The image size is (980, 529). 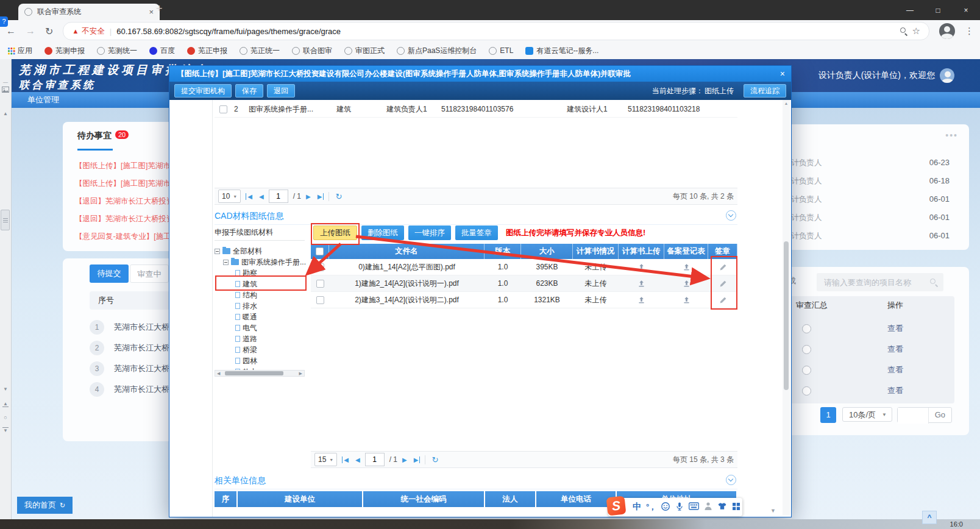 What do you see at coordinates (11, 31) in the screenshot?
I see `back-icon: ←` at bounding box center [11, 31].